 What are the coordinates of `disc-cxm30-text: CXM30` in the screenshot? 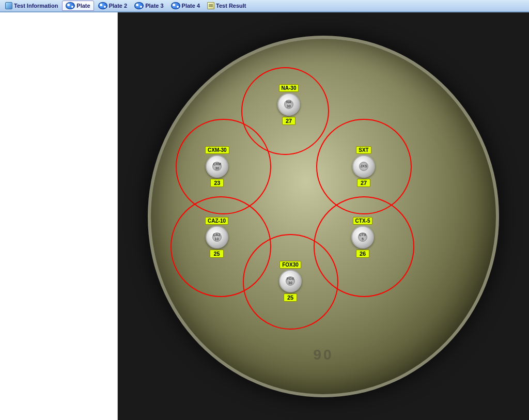 It's located at (217, 166).